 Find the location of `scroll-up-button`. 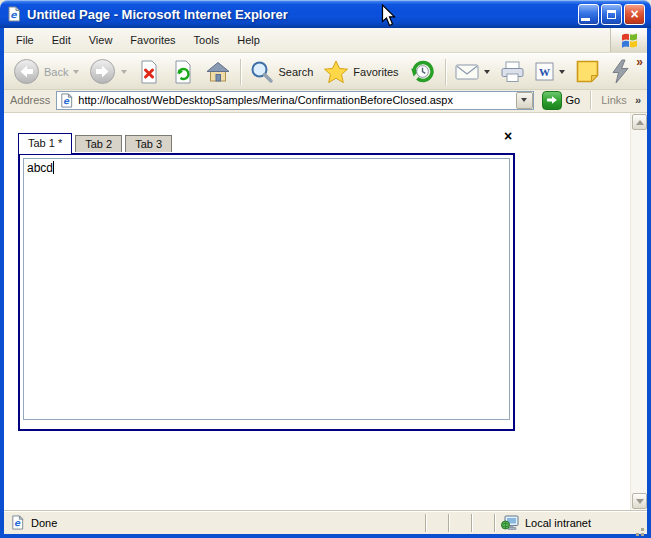

scroll-up-button is located at coordinates (640, 122).